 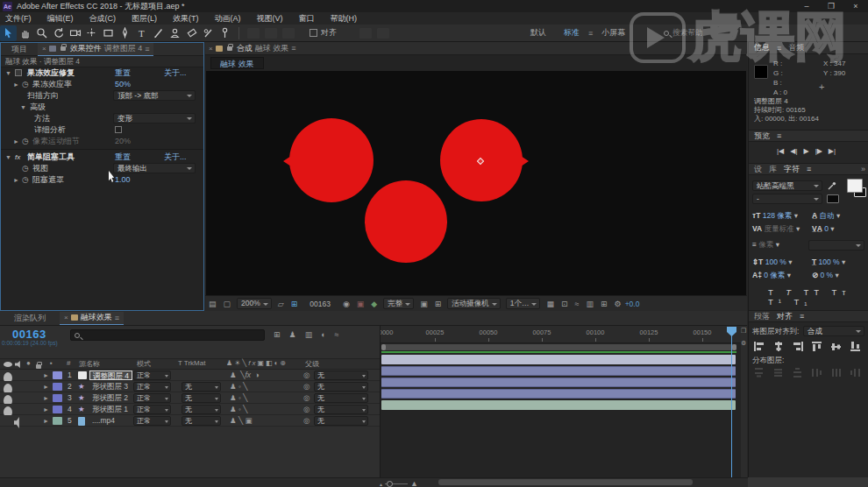 I want to click on distribute-left-icon, so click(x=817, y=373).